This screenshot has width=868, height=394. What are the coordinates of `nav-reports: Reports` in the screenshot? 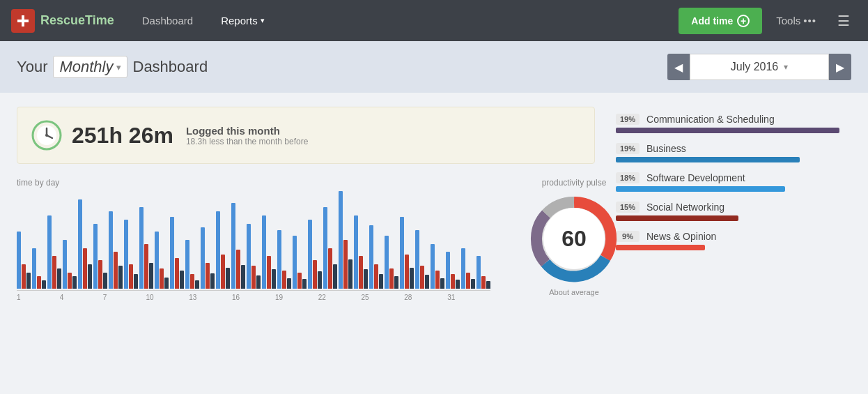 It's located at (242, 21).